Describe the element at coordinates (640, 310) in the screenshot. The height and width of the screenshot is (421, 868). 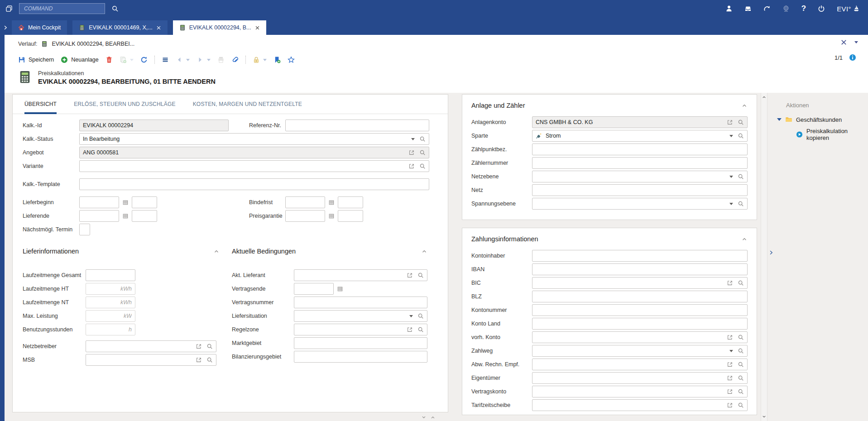
I see `kontonummer-input` at that location.